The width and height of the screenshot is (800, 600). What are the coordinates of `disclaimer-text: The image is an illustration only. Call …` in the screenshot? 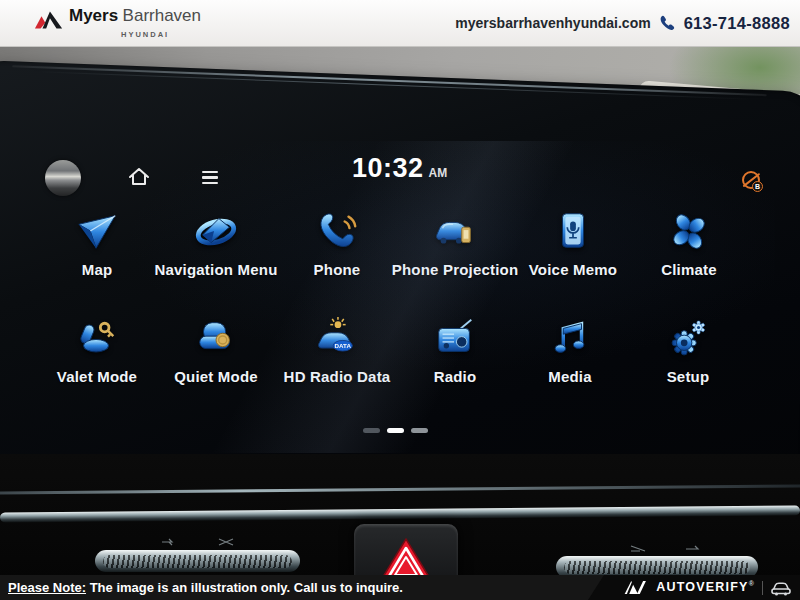 It's located at (244, 588).